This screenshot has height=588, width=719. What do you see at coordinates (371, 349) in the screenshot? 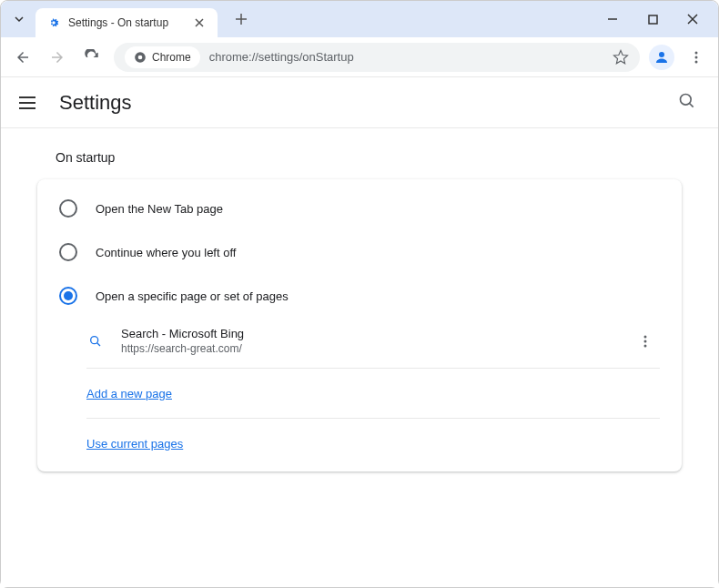
I see `startup-page-url: https://search-great.com/` at bounding box center [371, 349].